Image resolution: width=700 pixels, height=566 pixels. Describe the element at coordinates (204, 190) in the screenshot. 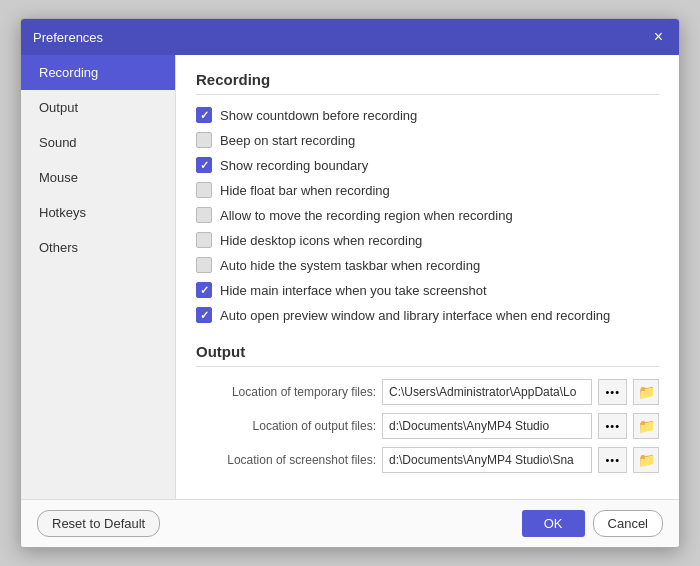

I see `checkbox-hide-float-bar` at that location.